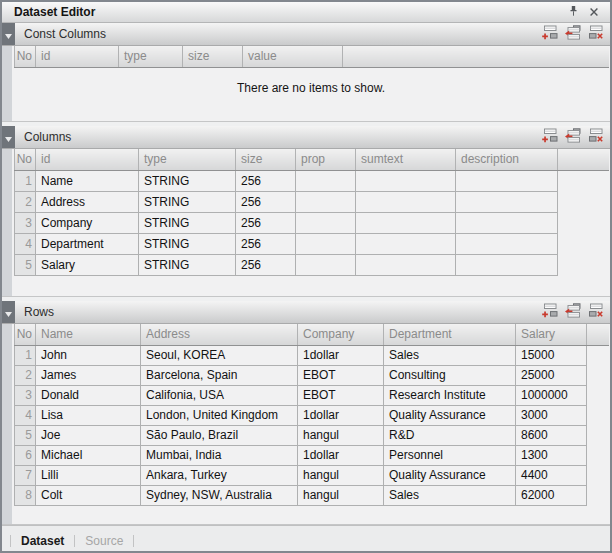  Describe the element at coordinates (450, 435) in the screenshot. I see `cell: R&D` at that location.